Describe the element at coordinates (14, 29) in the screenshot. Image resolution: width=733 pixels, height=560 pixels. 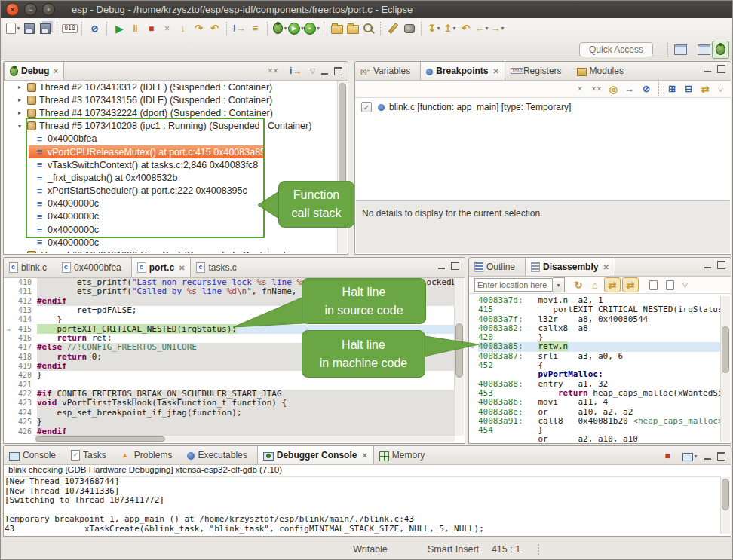
I see `new-button: ▾` at that location.